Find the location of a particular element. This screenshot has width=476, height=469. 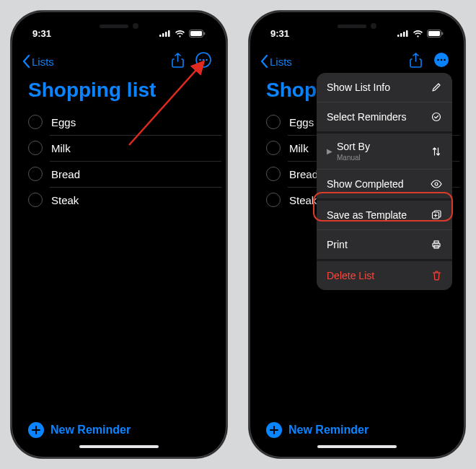

list-item: Milk is located at coordinates (119, 148).